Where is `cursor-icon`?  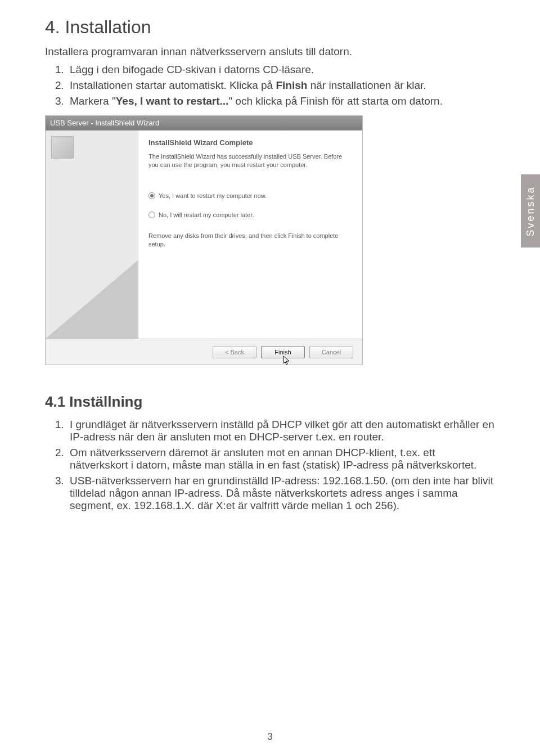 cursor-icon is located at coordinates (287, 361).